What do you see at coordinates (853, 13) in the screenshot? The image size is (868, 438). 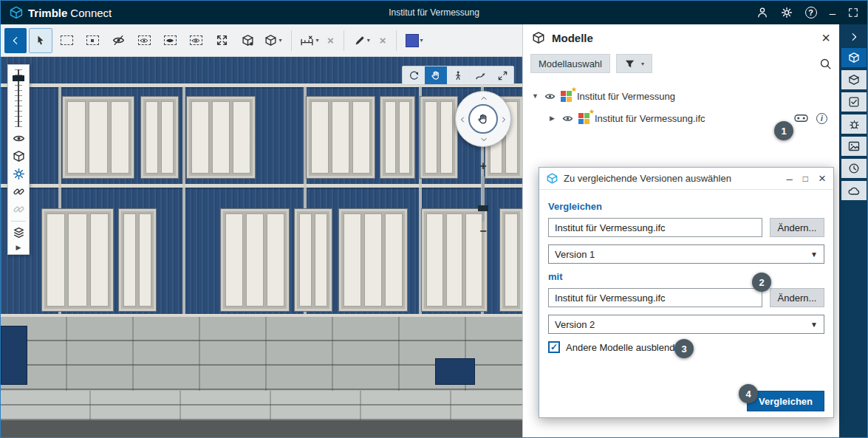 I see `maximize-window-button` at bounding box center [853, 13].